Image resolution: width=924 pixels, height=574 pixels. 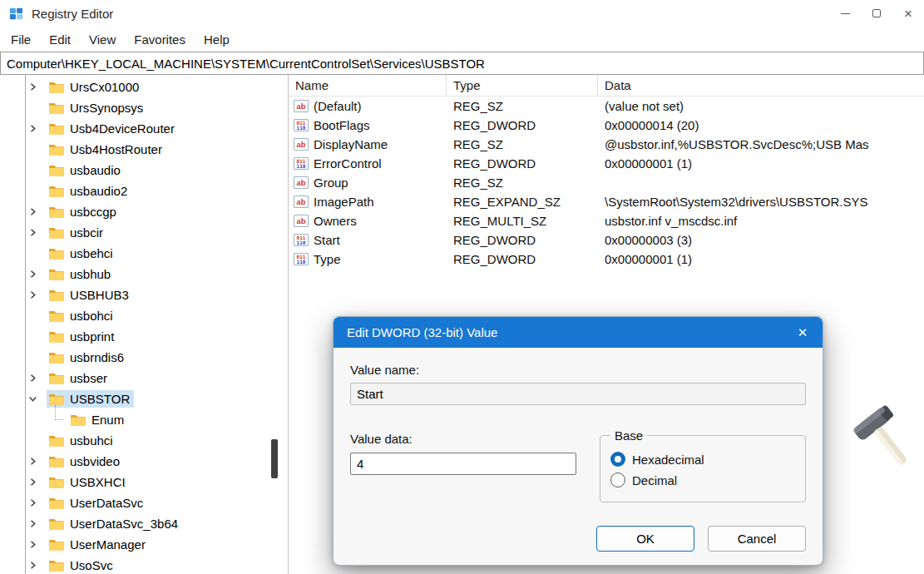 I want to click on radio-decimal: Decimal, so click(x=703, y=480).